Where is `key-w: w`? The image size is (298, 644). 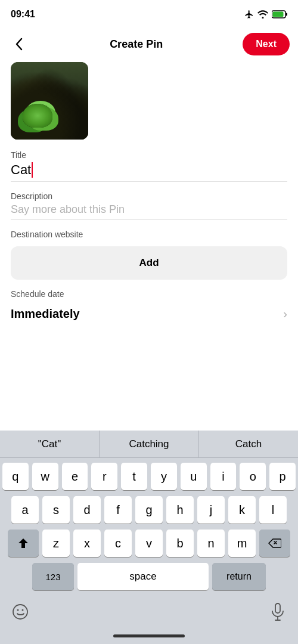 key-w: w is located at coordinates (45, 476).